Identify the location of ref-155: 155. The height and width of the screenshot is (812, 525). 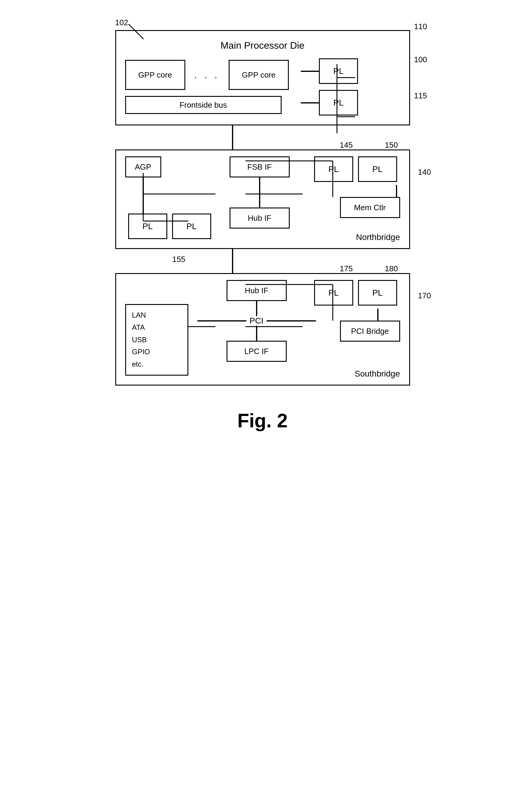
(179, 260).